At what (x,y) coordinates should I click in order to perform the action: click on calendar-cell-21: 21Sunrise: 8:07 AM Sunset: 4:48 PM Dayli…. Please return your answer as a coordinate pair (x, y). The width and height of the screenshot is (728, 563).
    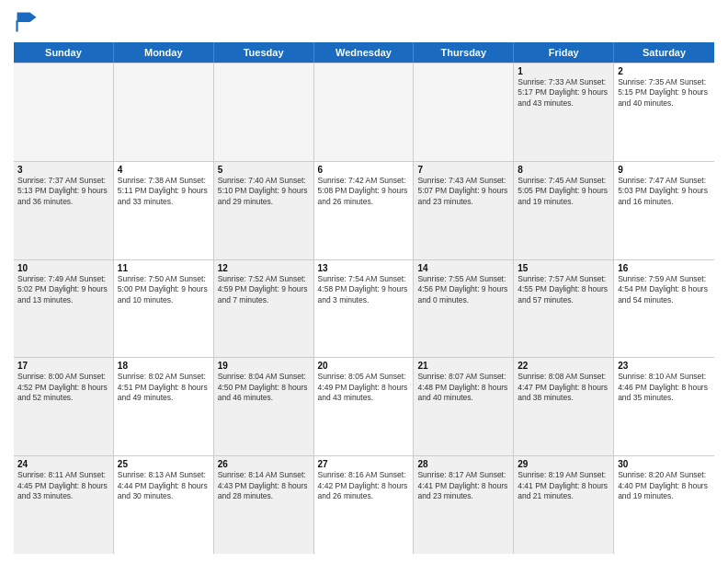
    Looking at the image, I should click on (463, 407).